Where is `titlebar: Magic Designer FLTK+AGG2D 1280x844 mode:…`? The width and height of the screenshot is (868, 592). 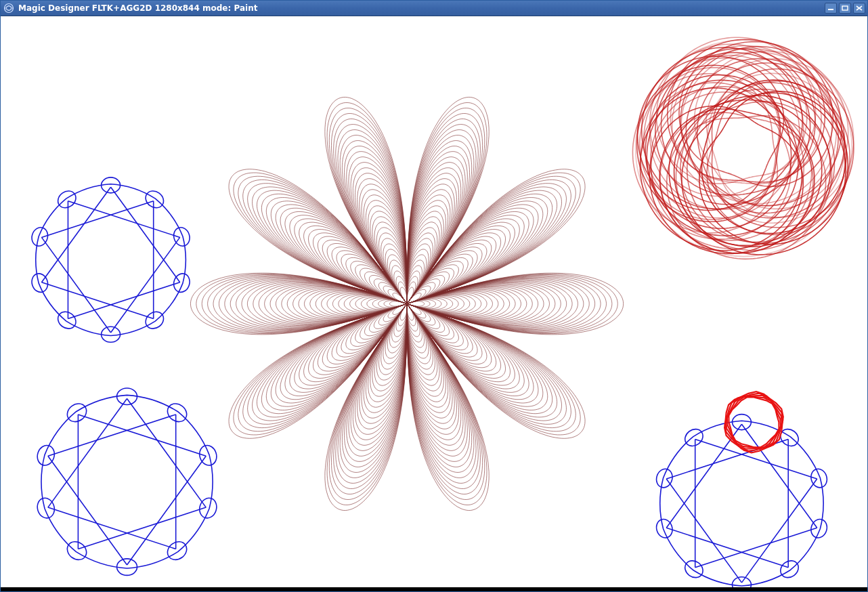
titlebar: Magic Designer FLTK+AGG2D 1280x844 mode:… is located at coordinates (434, 8).